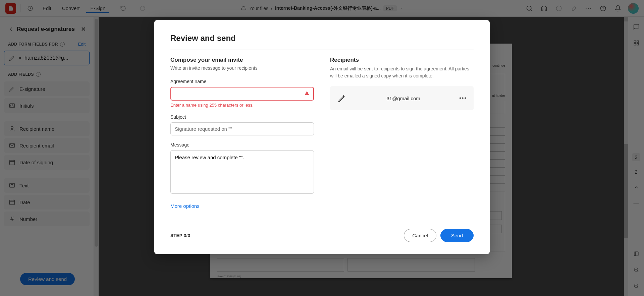 Image resolution: width=644 pixels, height=296 pixels. What do you see at coordinates (242, 206) in the screenshot?
I see `more-options-link: More options` at bounding box center [242, 206].